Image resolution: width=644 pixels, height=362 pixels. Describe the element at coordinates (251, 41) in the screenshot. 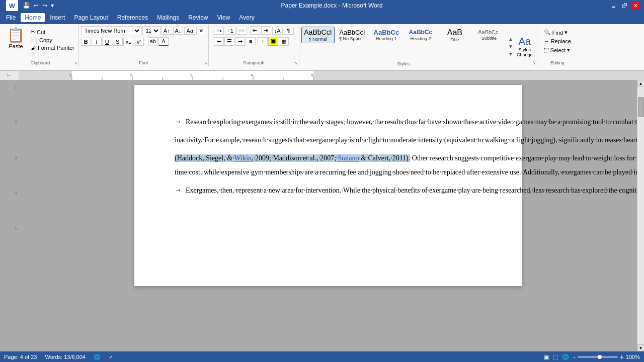

I see `justify-button: ≡` at that location.